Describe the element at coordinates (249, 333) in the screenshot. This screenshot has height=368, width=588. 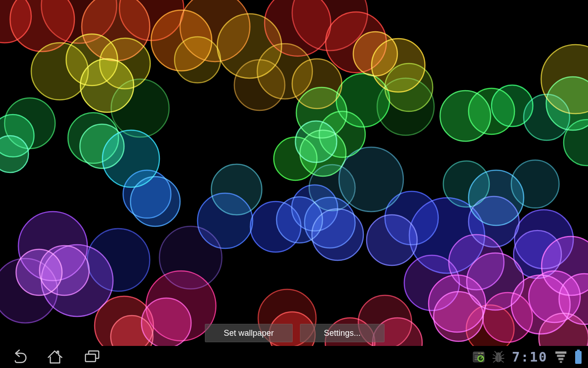
I see `set-wallpaper-button: Set wallpaper` at that location.